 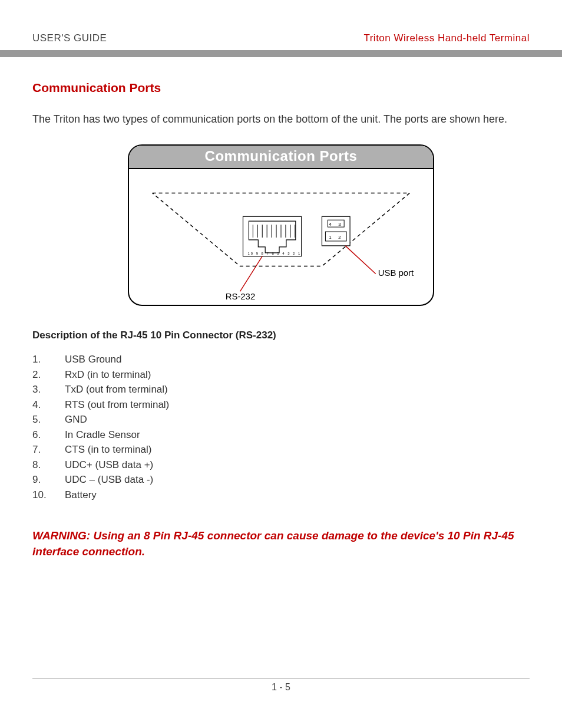 I want to click on communication-ports-diagram: Communication Ports, so click(x=281, y=225).